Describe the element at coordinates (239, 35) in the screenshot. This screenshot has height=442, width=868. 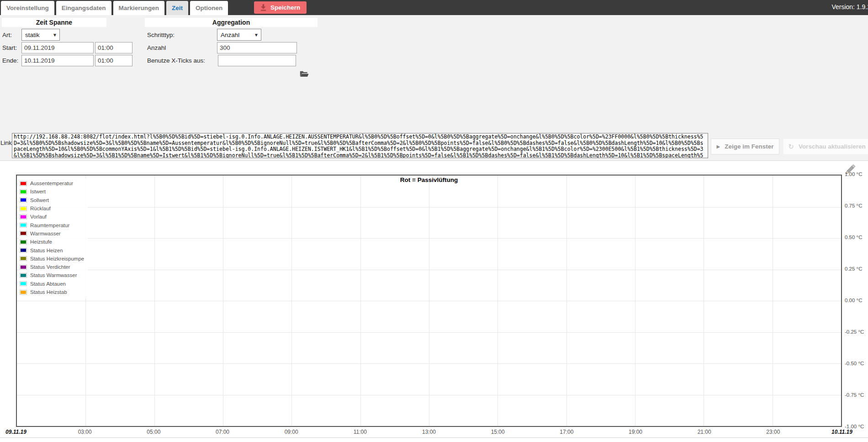
I see `schritttyp-select: Anzahl ▼` at that location.